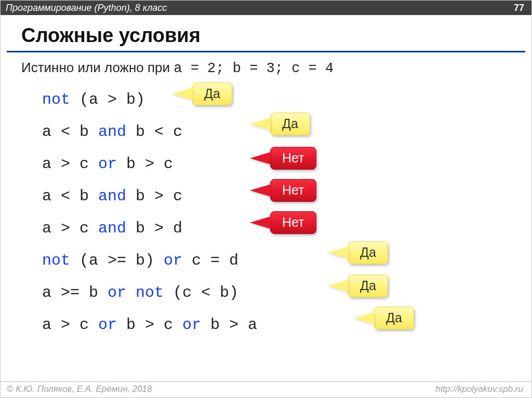 The image size is (532, 398). What do you see at coordinates (287, 164) in the screenshot?
I see `expression-row: a > c or b > cНет` at bounding box center [287, 164].